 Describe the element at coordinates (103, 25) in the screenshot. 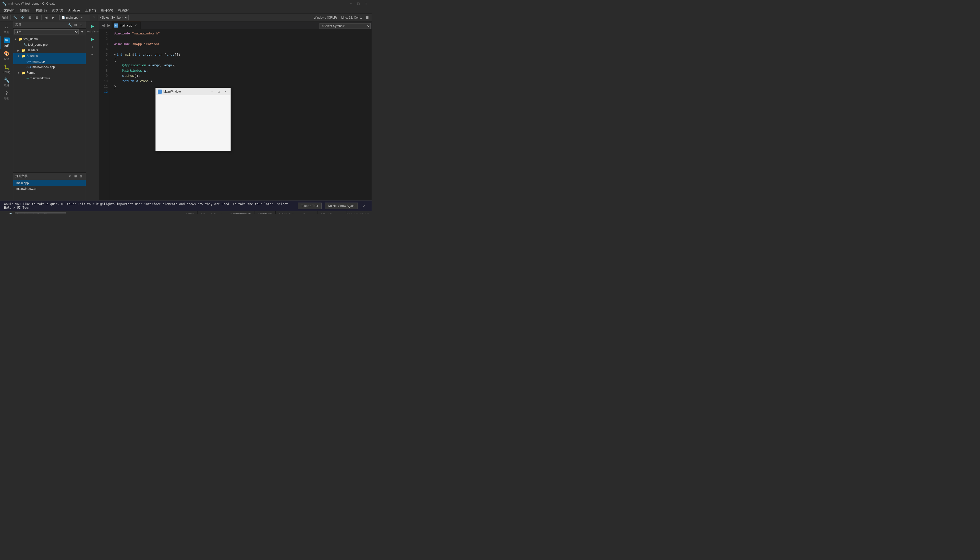

I see `tab-nav-left: ◀` at that location.